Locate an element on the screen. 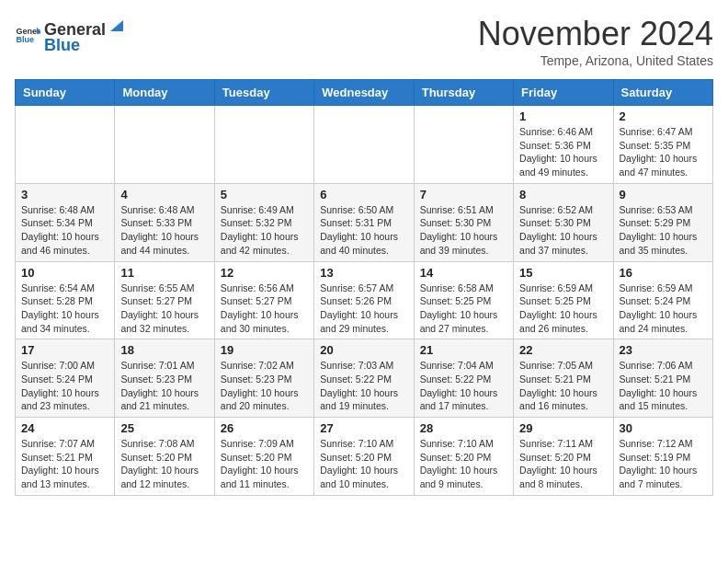  day-number: 26 is located at coordinates (265, 429).